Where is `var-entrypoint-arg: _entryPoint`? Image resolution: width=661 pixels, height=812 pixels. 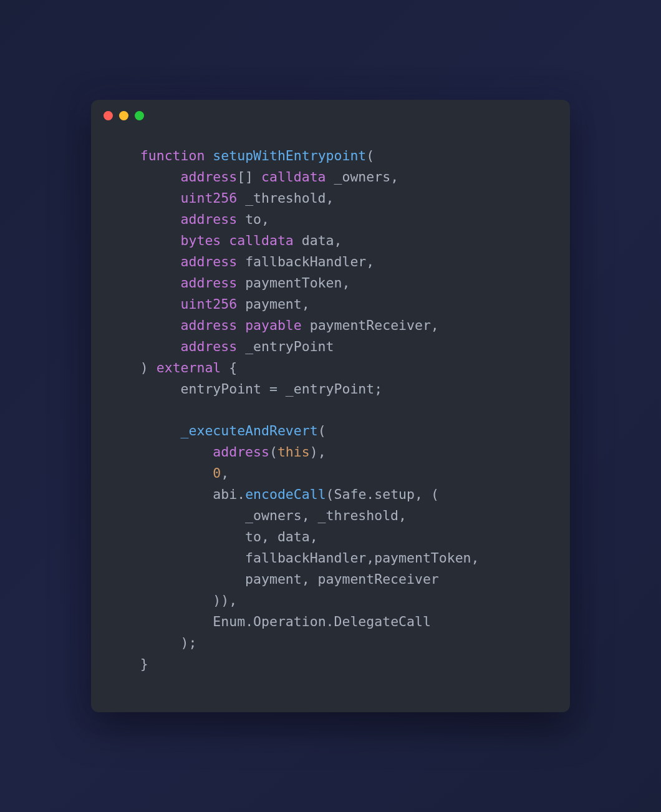
var-entrypoint-arg: _entryPoint is located at coordinates (330, 389).